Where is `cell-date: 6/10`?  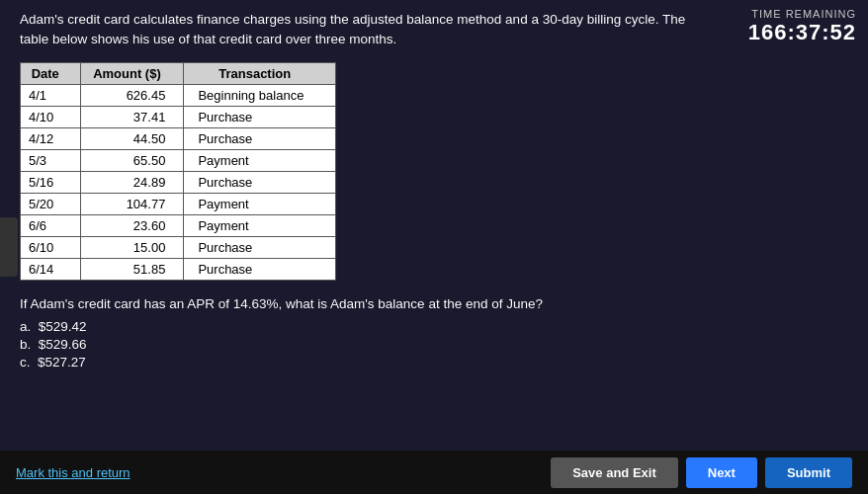
cell-date: 6/10 is located at coordinates (51, 247).